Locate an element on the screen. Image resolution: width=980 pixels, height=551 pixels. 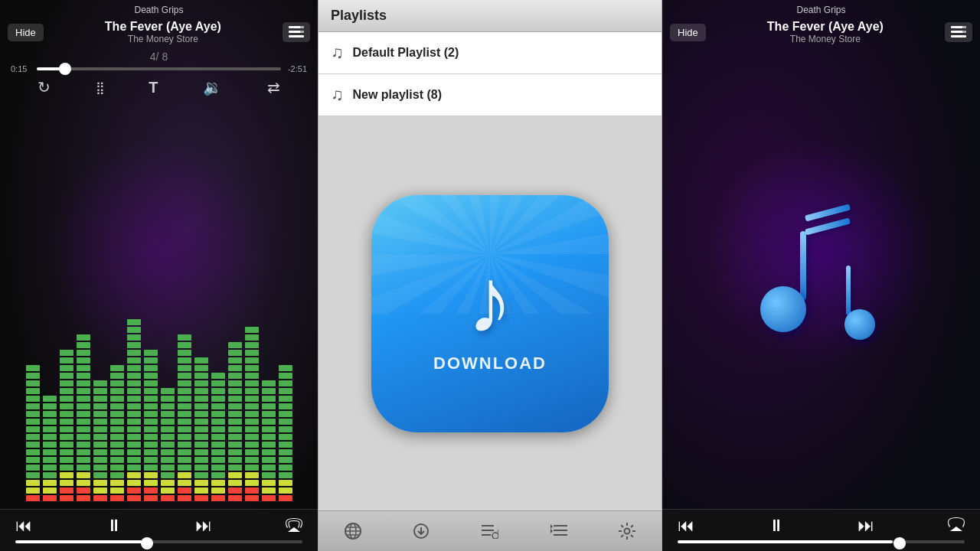
list-icon is located at coordinates (296, 32).